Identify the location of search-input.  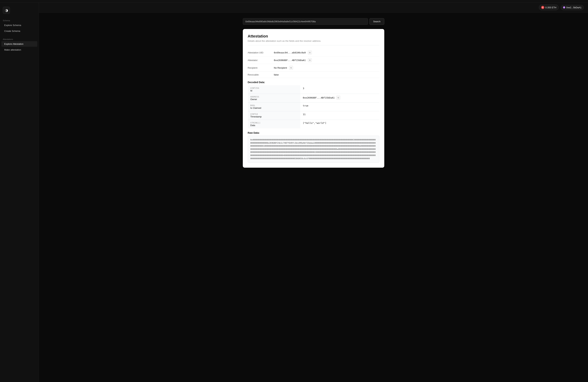
(305, 21).